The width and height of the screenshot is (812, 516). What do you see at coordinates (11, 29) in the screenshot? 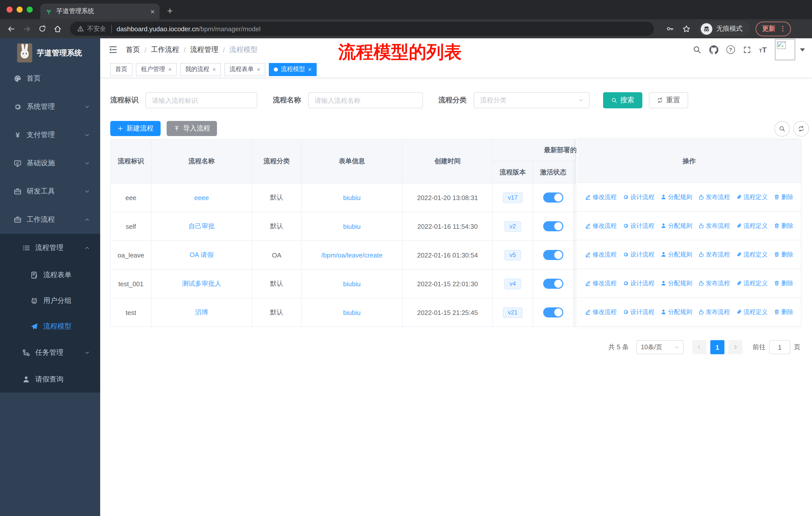
I see `back-icon` at bounding box center [11, 29].